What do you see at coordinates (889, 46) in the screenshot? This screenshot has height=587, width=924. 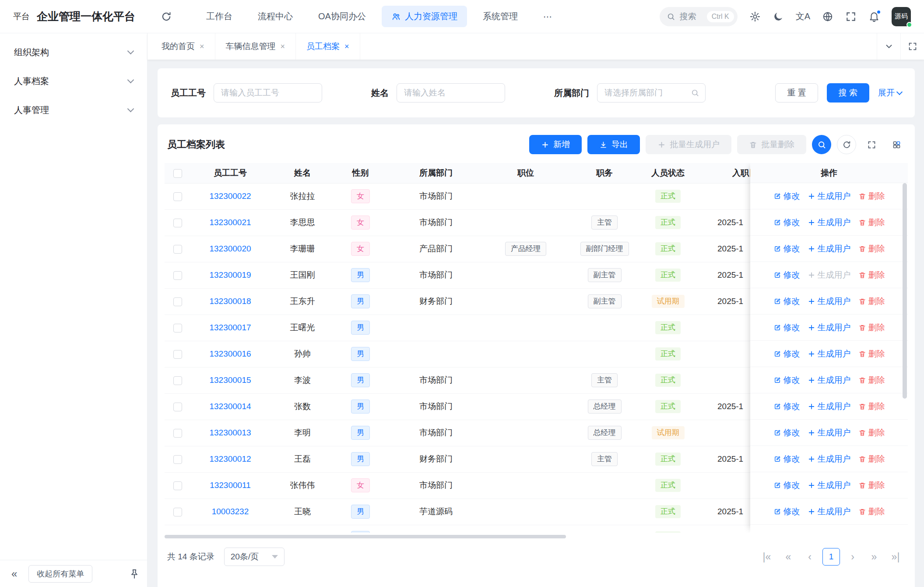 I see `tab-list-dropdown-button` at bounding box center [889, 46].